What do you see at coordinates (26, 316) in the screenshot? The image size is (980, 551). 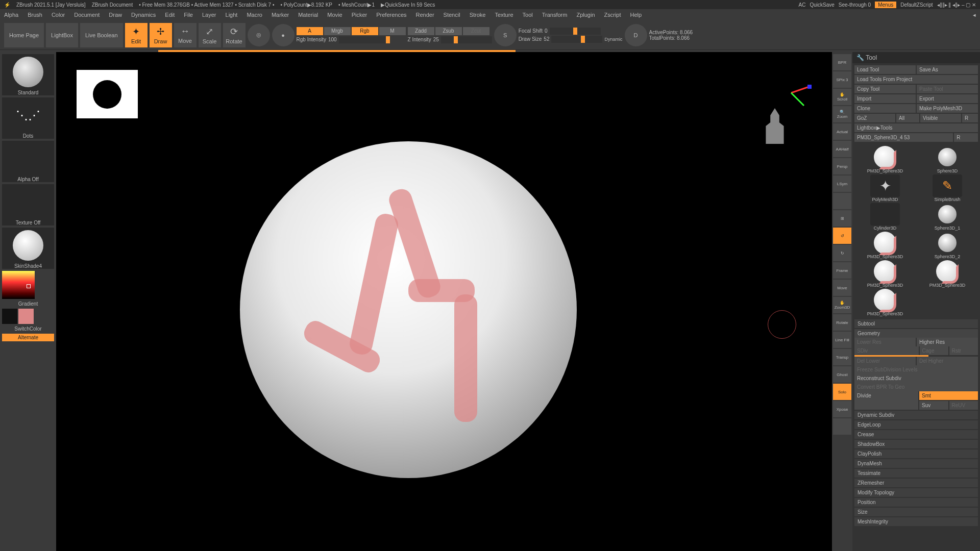 I see `color-primary` at bounding box center [26, 316].